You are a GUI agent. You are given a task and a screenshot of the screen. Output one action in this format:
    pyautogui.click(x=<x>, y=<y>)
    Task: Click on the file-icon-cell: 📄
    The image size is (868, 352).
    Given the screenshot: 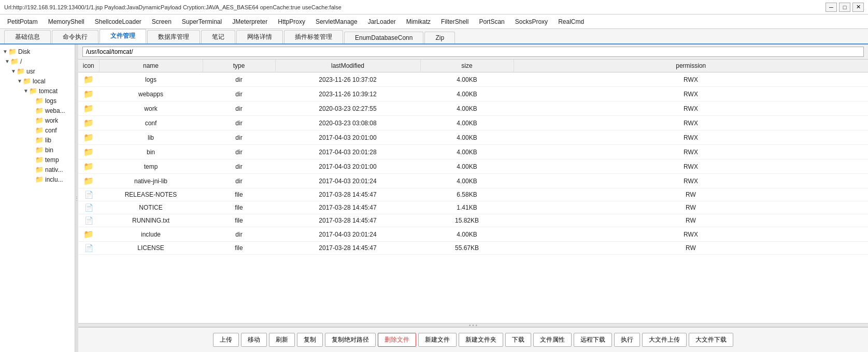 What is the action you would take?
    pyautogui.click(x=89, y=248)
    